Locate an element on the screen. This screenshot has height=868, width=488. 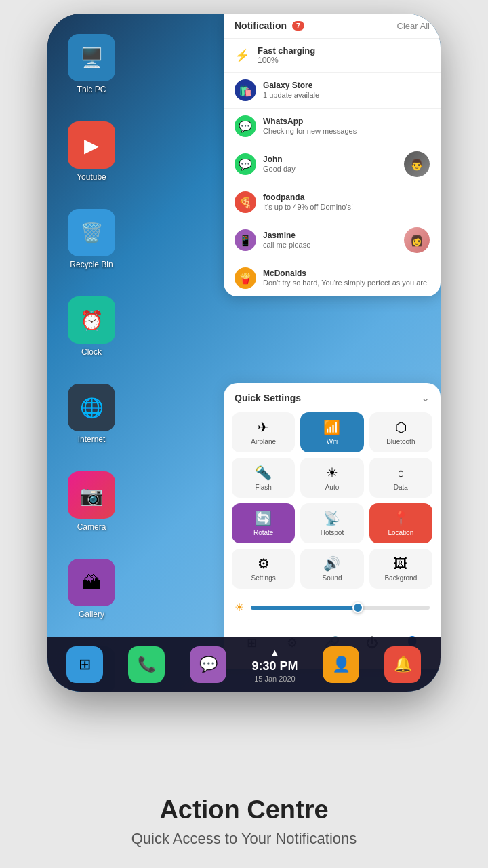
auto-icon: ☀ is located at coordinates (332, 473).